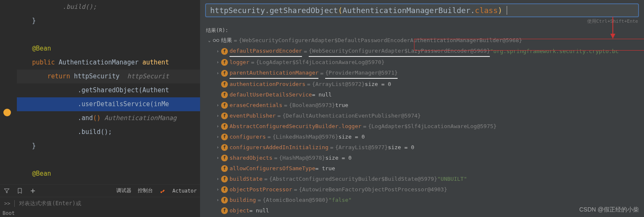 This screenshot has height=217, width=644. I want to click on tab-debugger: 调试器, so click(124, 190).